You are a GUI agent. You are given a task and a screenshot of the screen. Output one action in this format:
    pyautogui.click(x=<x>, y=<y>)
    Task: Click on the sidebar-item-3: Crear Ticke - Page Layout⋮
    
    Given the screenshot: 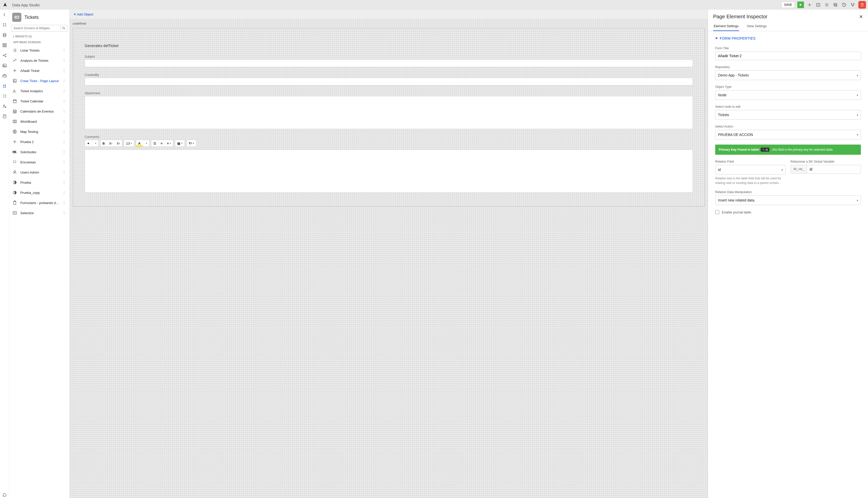 What is the action you would take?
    pyautogui.click(x=39, y=81)
    